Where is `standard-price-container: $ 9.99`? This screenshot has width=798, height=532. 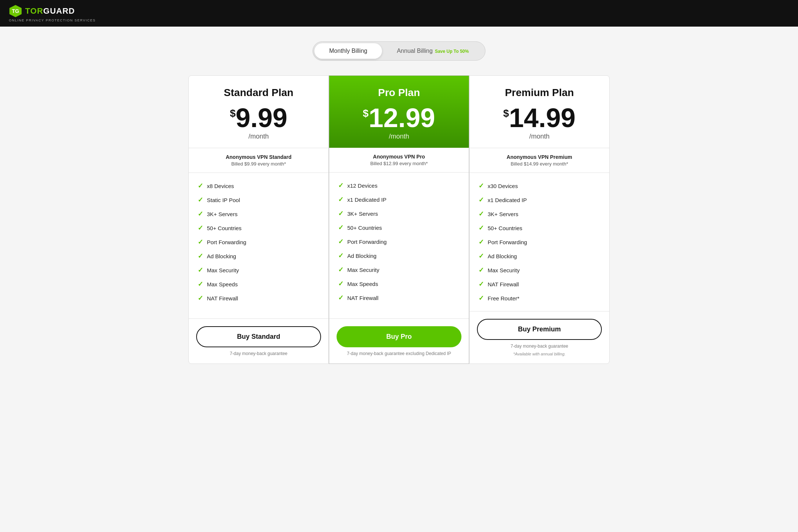 standard-price-container: $ 9.99 is located at coordinates (259, 118).